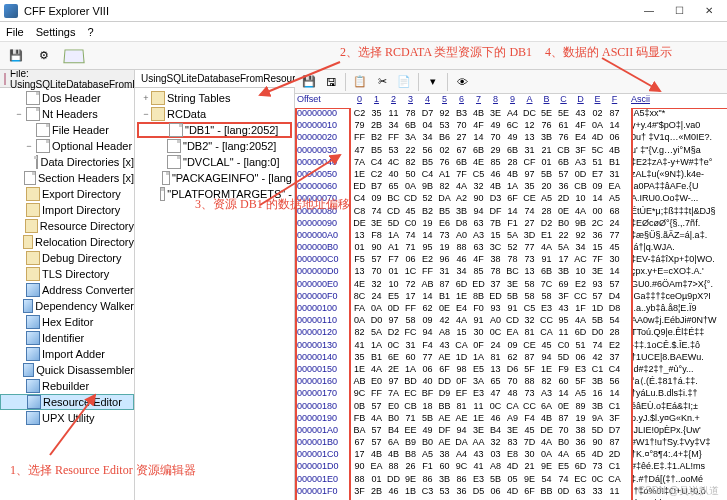  What do you see at coordinates (67, 178) in the screenshot?
I see `tree-item: Section Headers [x]` at bounding box center [67, 178].